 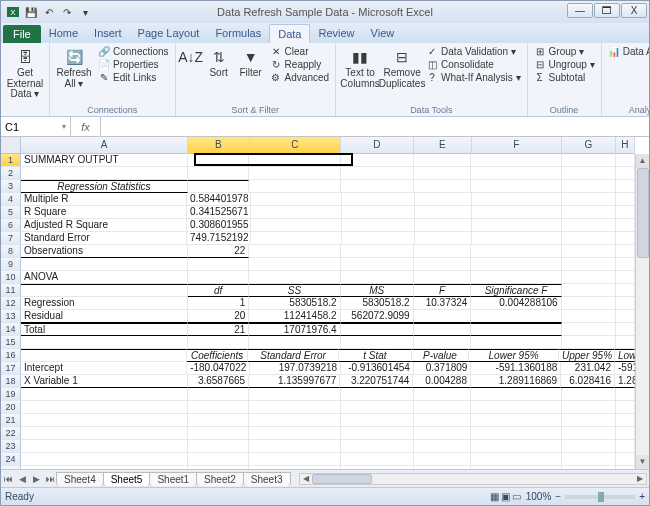 What do you see at coordinates (516, 290) in the screenshot?
I see `cell-F11: Significance F` at bounding box center [516, 290].